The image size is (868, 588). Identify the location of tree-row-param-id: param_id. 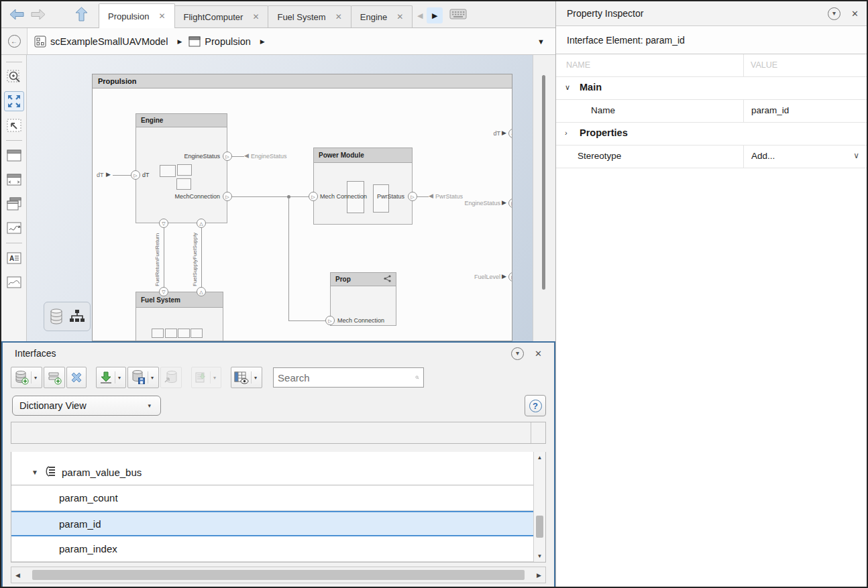
(272, 524).